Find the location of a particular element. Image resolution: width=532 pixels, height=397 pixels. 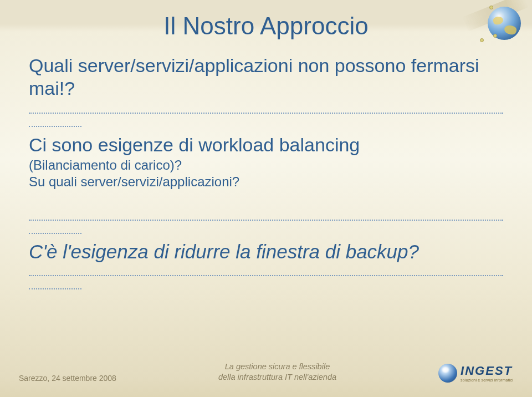

logo-tagline: soluzioni e servizi informatici is located at coordinates (487, 380).